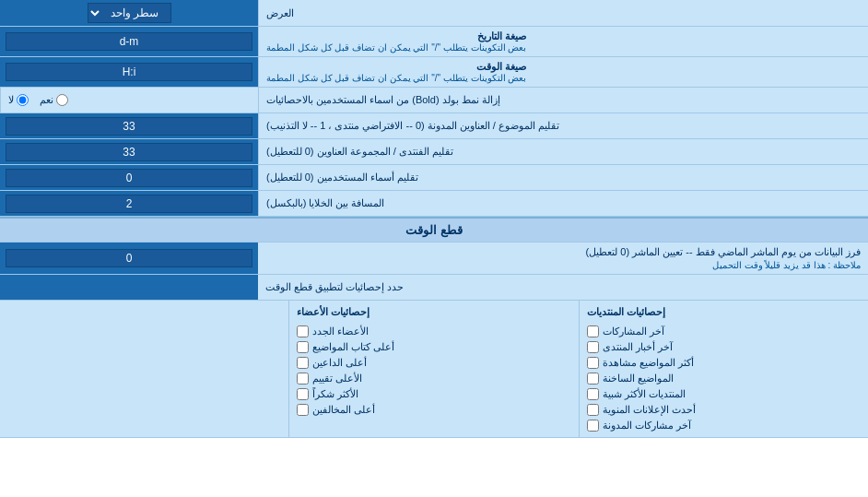 The image size is (868, 497). I want to click on col1-item-7-checkbox, so click(593, 426).